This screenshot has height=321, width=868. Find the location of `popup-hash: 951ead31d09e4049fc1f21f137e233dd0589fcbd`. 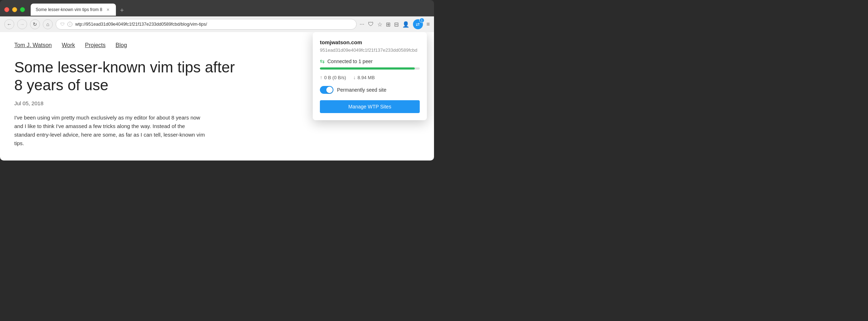

popup-hash: 951ead31d09e4049fc1f21f137e233dd0589fcbd is located at coordinates (370, 50).